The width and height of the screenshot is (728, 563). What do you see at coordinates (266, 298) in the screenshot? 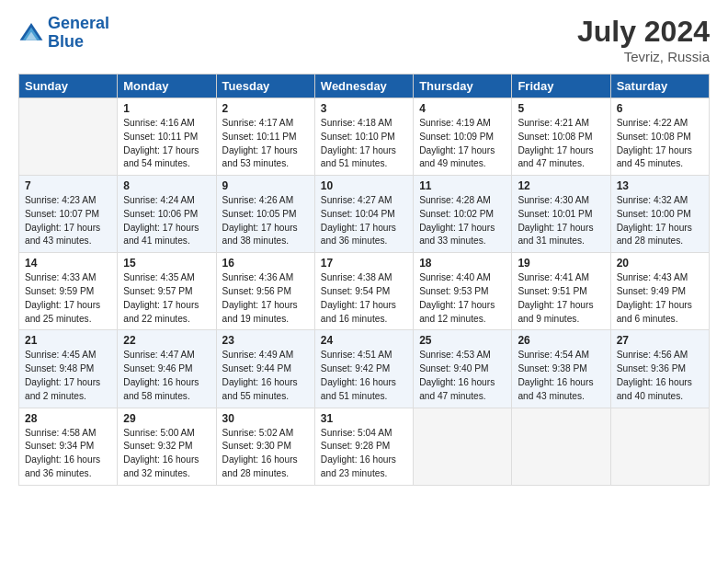
I see `day-info: Sunrise: 4:36 AM Sunset: 9:56 PM Dayligh…` at bounding box center [266, 298].